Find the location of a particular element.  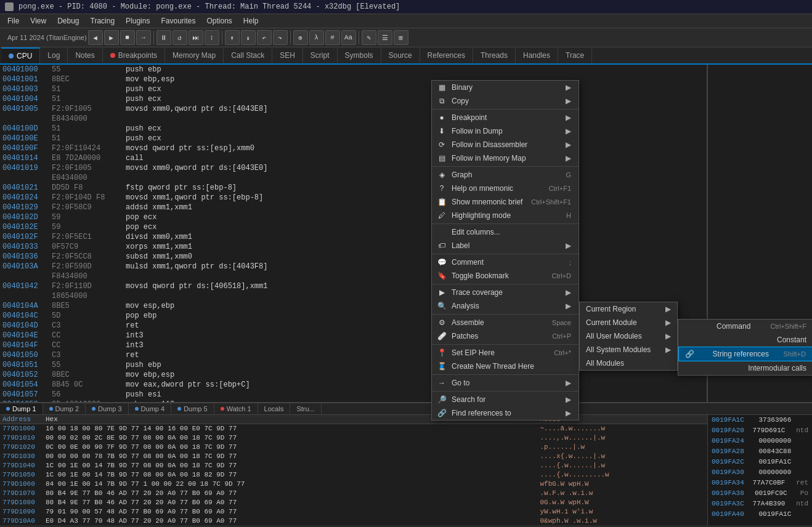

submenu-refs: CommandCtrl+Shift+FConstant🔗String refer… is located at coordinates (745, 347).